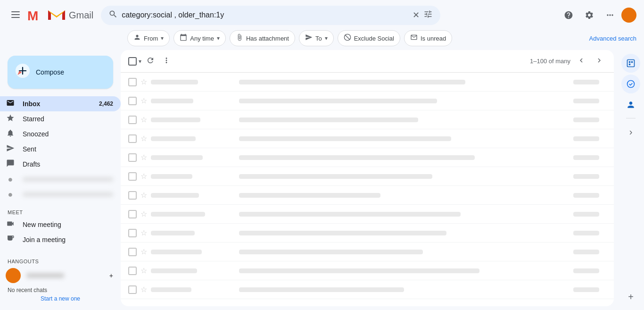  I want to click on next-page-button, so click(599, 61).